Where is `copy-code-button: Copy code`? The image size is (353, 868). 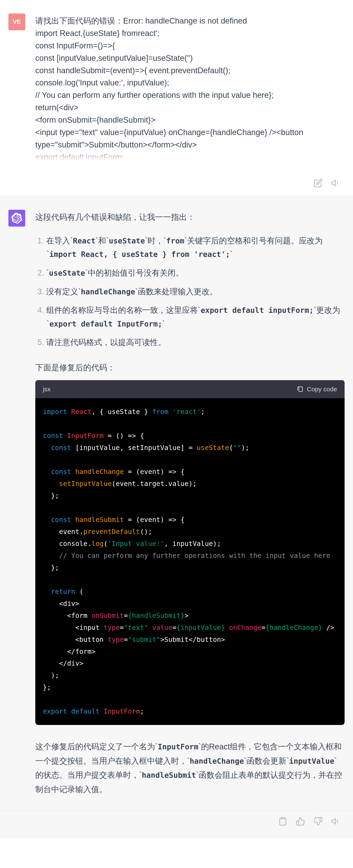
copy-code-button: Copy code is located at coordinates (317, 390).